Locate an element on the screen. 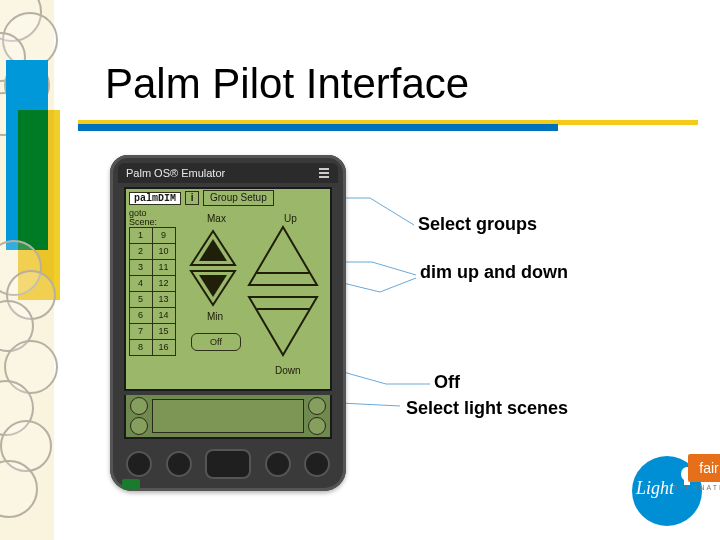  emulator-title: Palm OS® Emulator is located at coordinates (176, 173).